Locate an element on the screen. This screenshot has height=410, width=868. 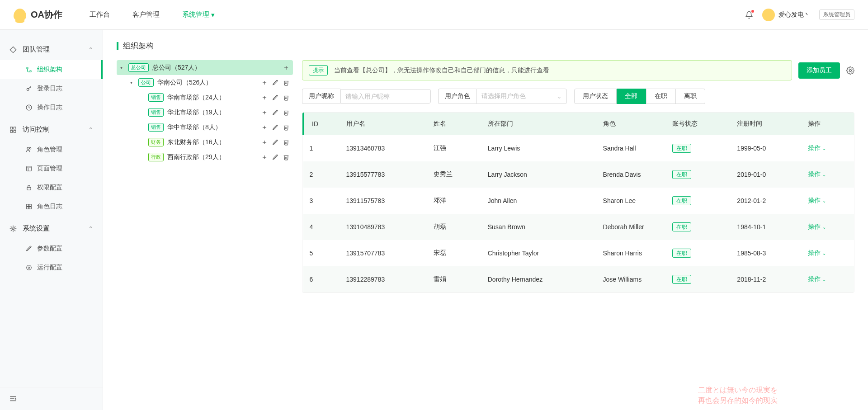
cell-name: 胡磊 is located at coordinates (454, 227).